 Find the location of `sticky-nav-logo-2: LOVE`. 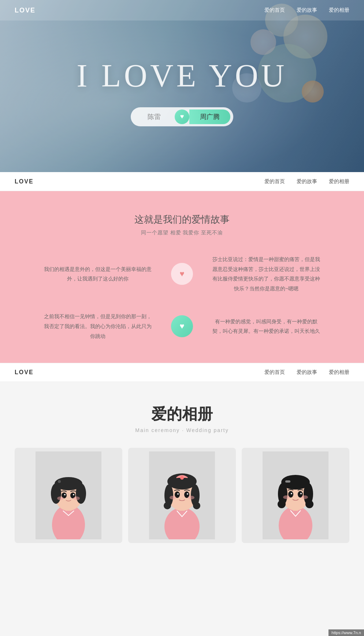

sticky-nav-logo-2: LOVE is located at coordinates (24, 372).